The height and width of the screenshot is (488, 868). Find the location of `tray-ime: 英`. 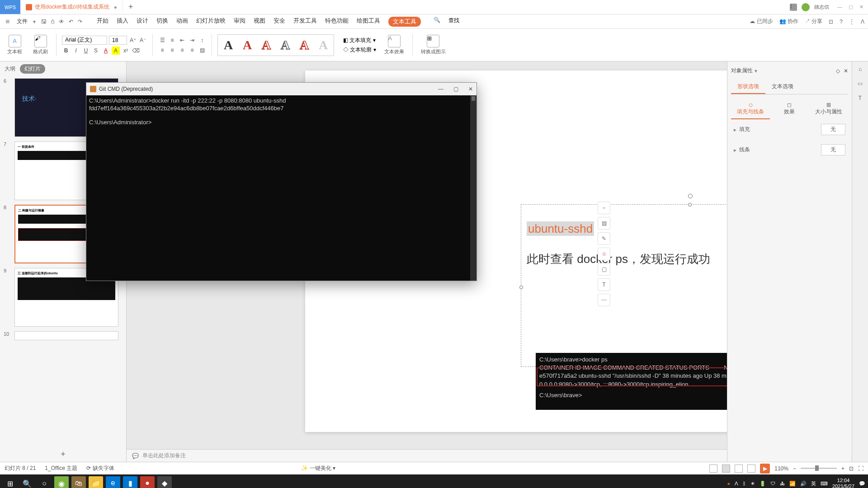

tray-ime: 英 is located at coordinates (814, 483).